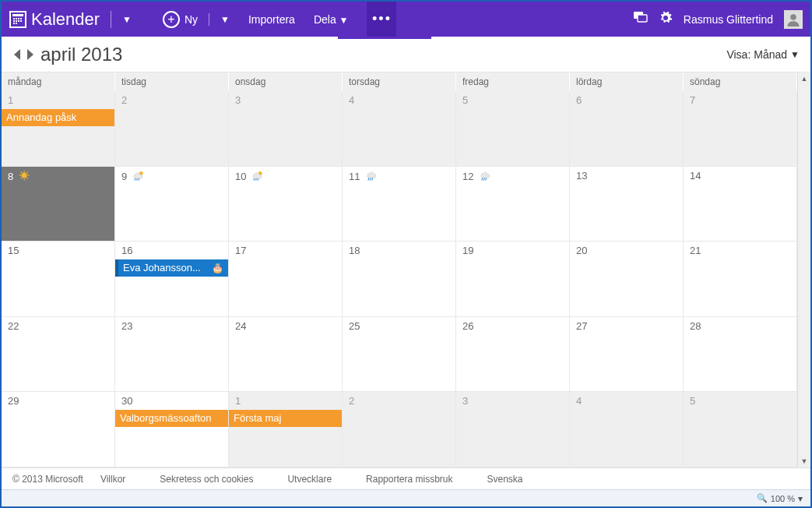  I want to click on day-number: 3, so click(238, 100).